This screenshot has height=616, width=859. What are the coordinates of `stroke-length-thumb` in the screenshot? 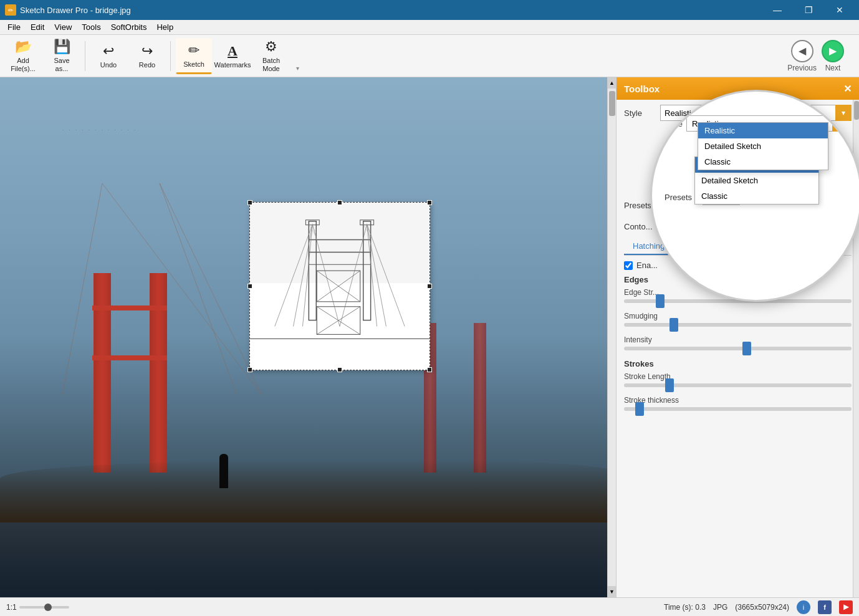 It's located at (669, 385).